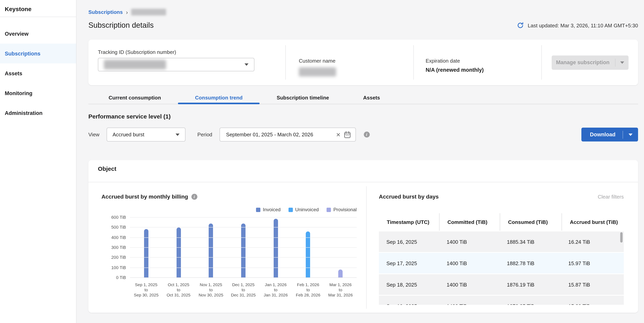  I want to click on breadcrumb-subscriptions-link: Subscriptions, so click(106, 12).